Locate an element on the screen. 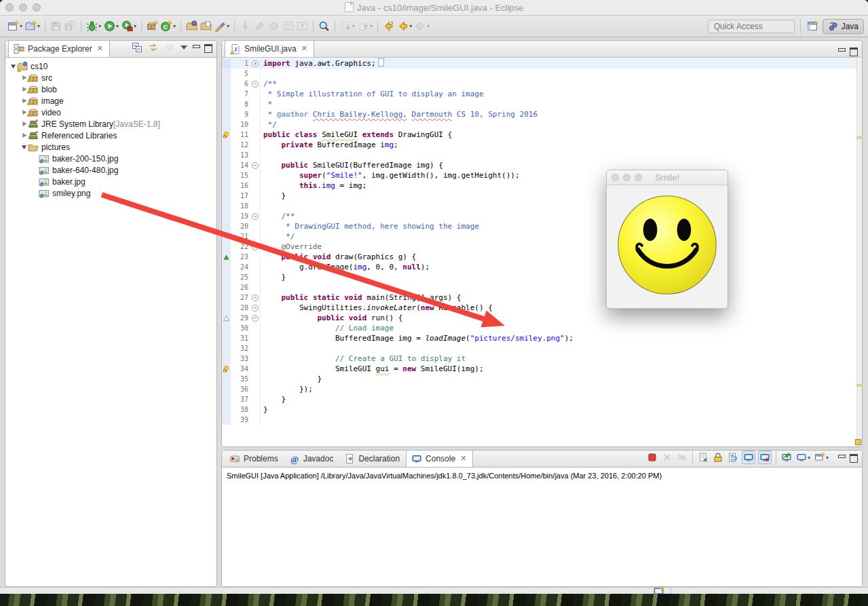  paintbrush-dropdown-icon: ▾ is located at coordinates (228, 26).